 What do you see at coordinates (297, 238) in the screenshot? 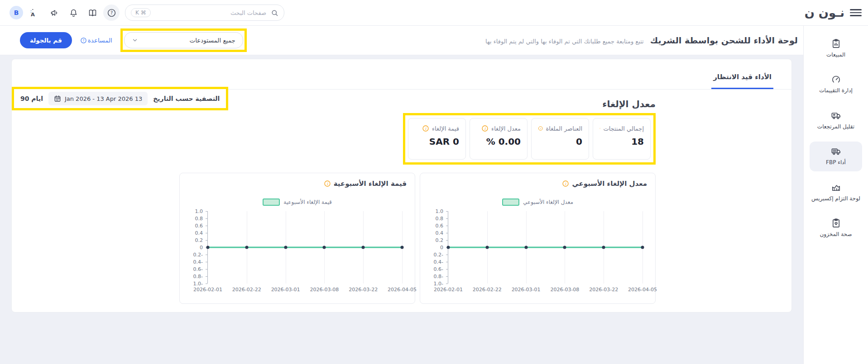
I see `chart-weekly-cancellation-value: قيمة الإلغاء الأسبوعية i قيمة الإلغاء ال…` at bounding box center [297, 238].